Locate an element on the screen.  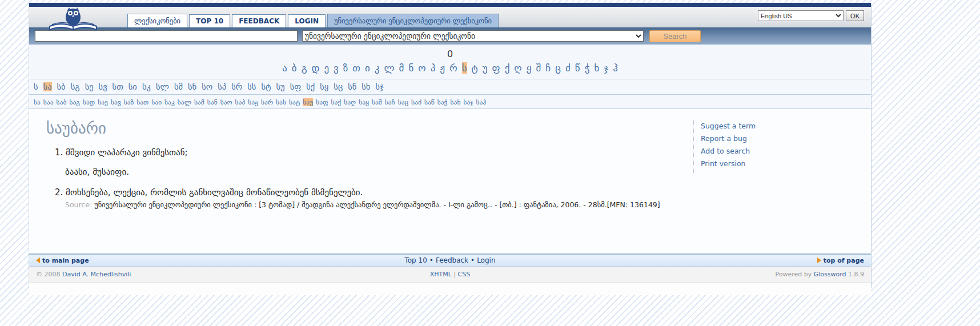
alphabet-letter-link: თ is located at coordinates (356, 68).